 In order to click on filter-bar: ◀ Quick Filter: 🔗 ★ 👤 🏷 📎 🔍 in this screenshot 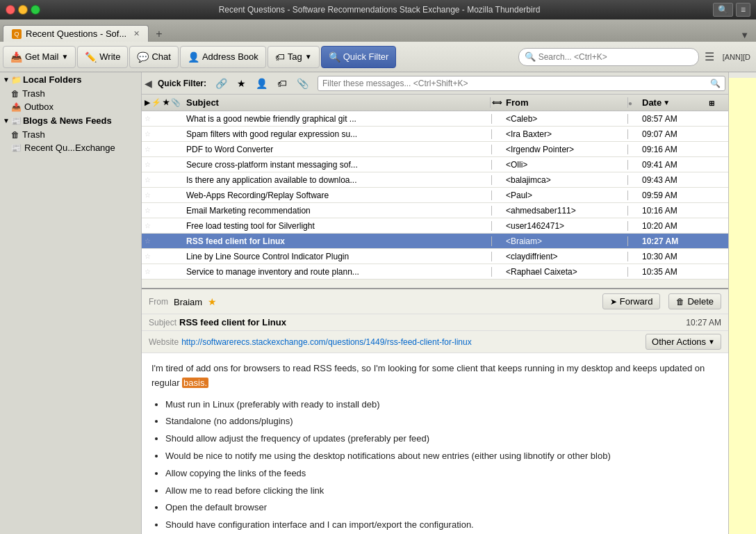, I will do `click(435, 83)`.